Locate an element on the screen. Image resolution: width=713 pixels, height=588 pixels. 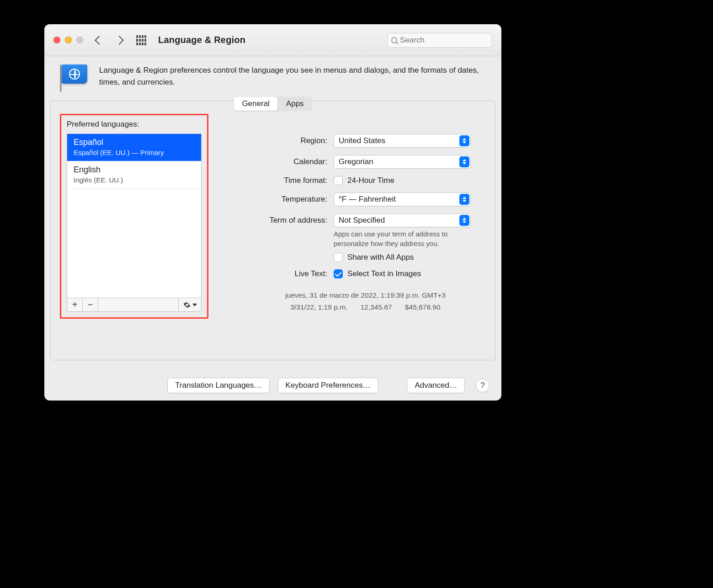
sample-long-date: jueves, 31 de marzo de 2022, 1:19:39 p.m… is located at coordinates (366, 295).